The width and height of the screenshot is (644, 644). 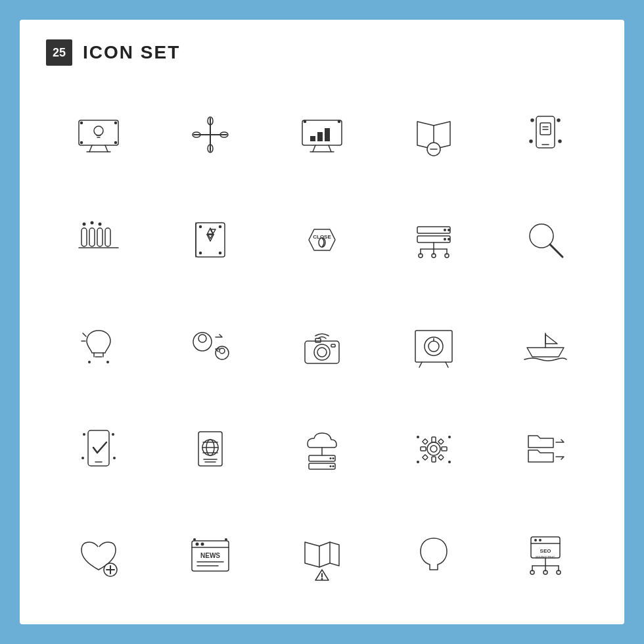 What do you see at coordinates (210, 135) in the screenshot?
I see `icon-wrench-tool` at bounding box center [210, 135].